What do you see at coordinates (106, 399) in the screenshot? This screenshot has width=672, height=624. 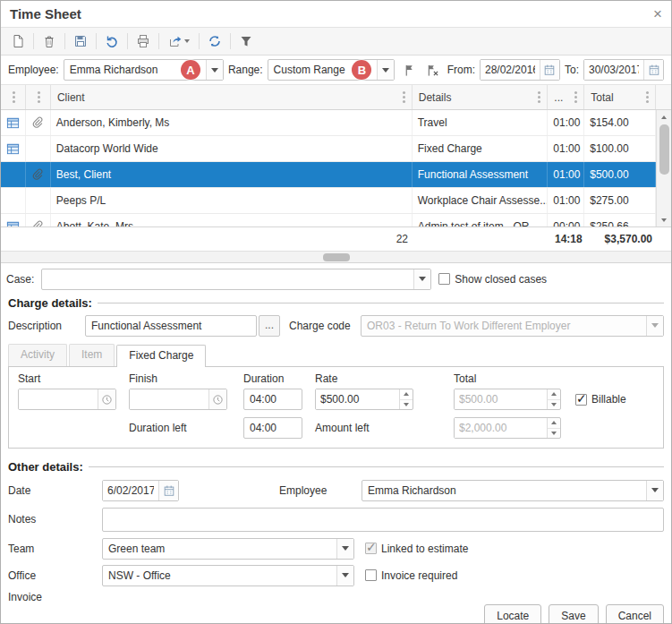 I see `start-clock-button` at bounding box center [106, 399].